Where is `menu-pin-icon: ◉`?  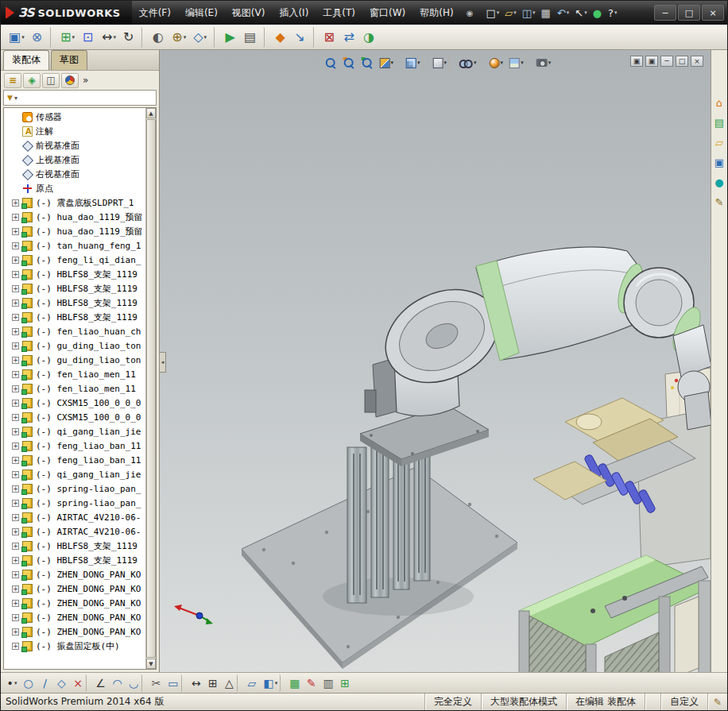
menu-pin-icon: ◉ is located at coordinates (470, 13).